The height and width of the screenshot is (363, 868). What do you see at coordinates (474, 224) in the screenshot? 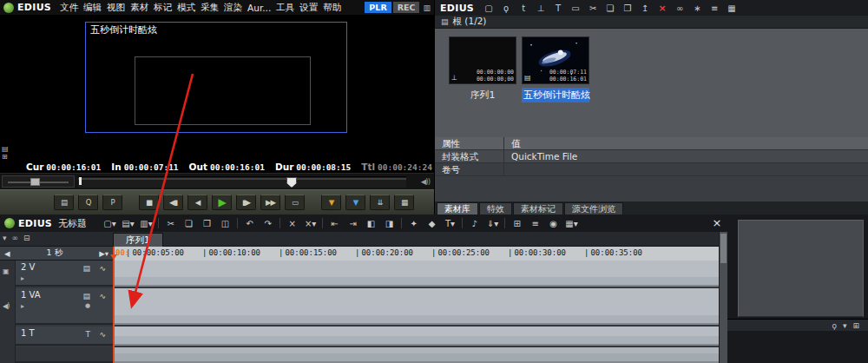
I see `voiceover-icon: ♪` at bounding box center [474, 224].